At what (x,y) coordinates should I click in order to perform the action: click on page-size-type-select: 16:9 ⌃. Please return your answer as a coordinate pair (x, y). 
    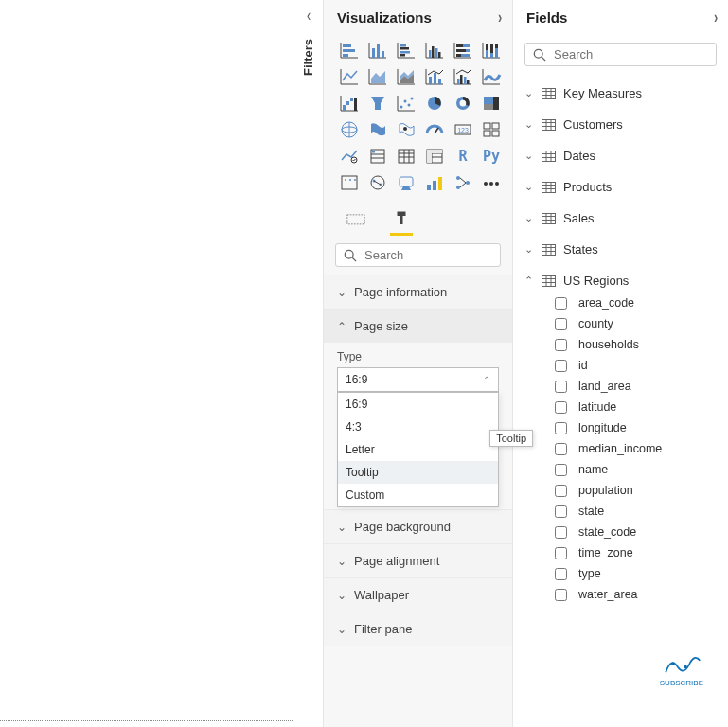
    Looking at the image, I should click on (418, 380).